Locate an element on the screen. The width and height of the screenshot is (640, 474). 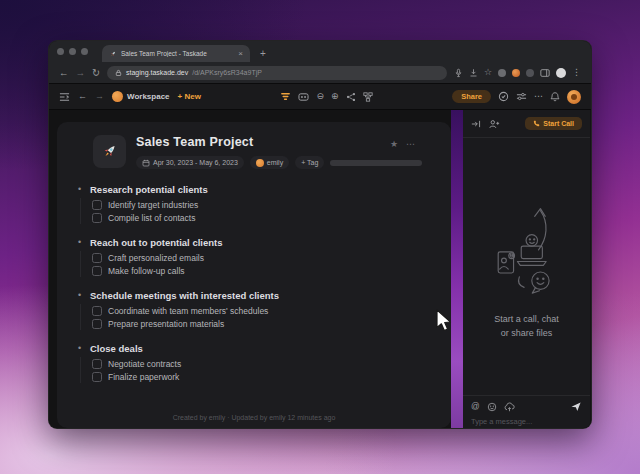
zoom-out-icon: ⊖ is located at coordinates (320, 96).